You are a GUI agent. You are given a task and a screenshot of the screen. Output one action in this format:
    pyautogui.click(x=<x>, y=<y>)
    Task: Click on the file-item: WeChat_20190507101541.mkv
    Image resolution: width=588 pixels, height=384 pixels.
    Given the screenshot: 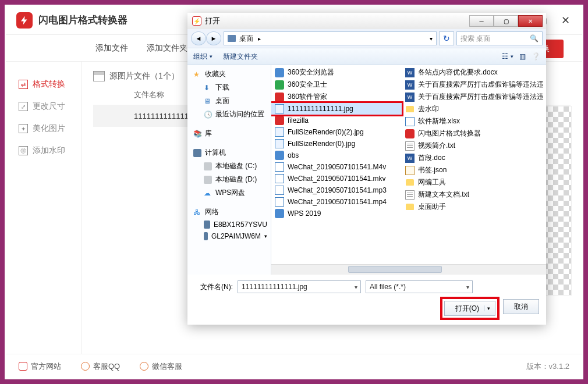 What is the action you would take?
    pyautogui.click(x=336, y=179)
    